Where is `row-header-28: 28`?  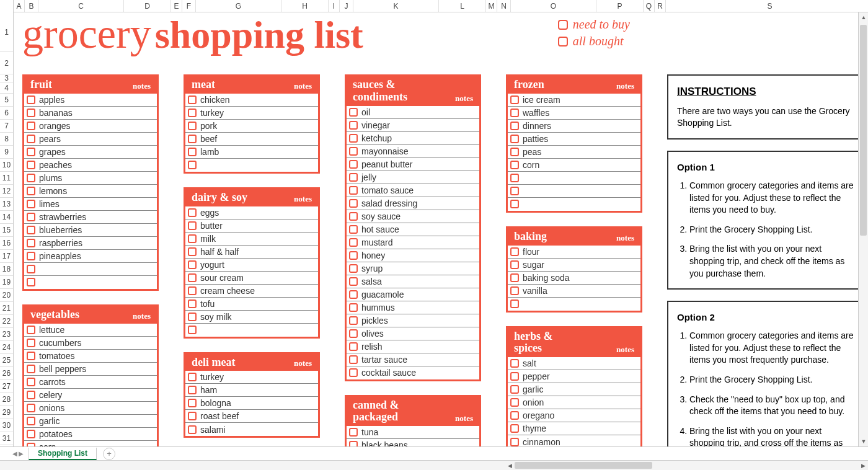 row-header-28: 28 is located at coordinates (6, 399).